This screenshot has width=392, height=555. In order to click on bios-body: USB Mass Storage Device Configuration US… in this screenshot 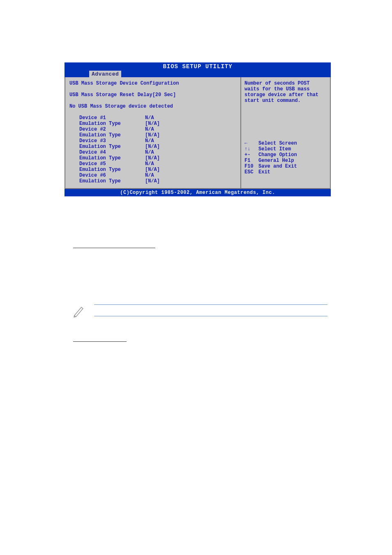, I will do `click(198, 133)`.